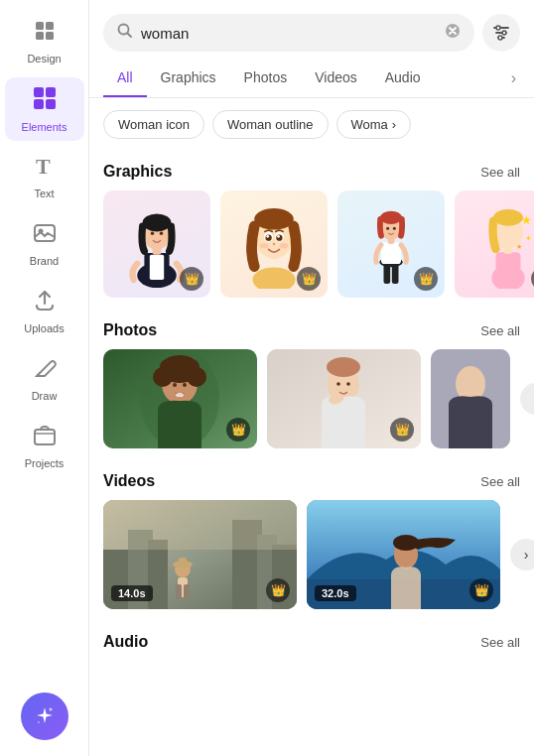 The width and height of the screenshot is (534, 756). I want to click on magic-button, so click(45, 716).